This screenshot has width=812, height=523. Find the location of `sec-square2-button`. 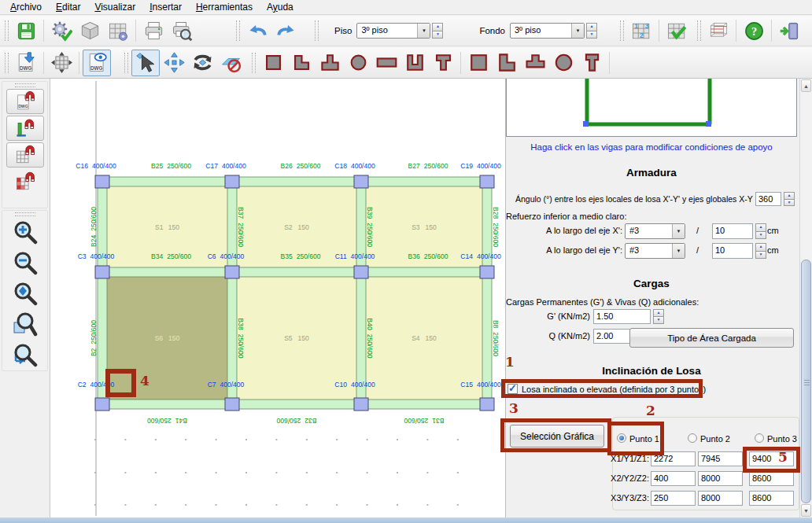

sec-square2-button is located at coordinates (478, 63).